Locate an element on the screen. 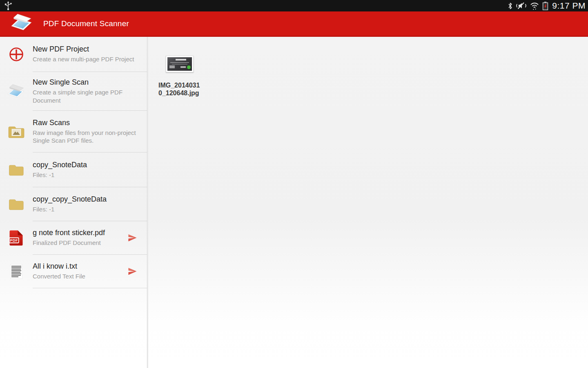  add-circle-icon is located at coordinates (16, 54).